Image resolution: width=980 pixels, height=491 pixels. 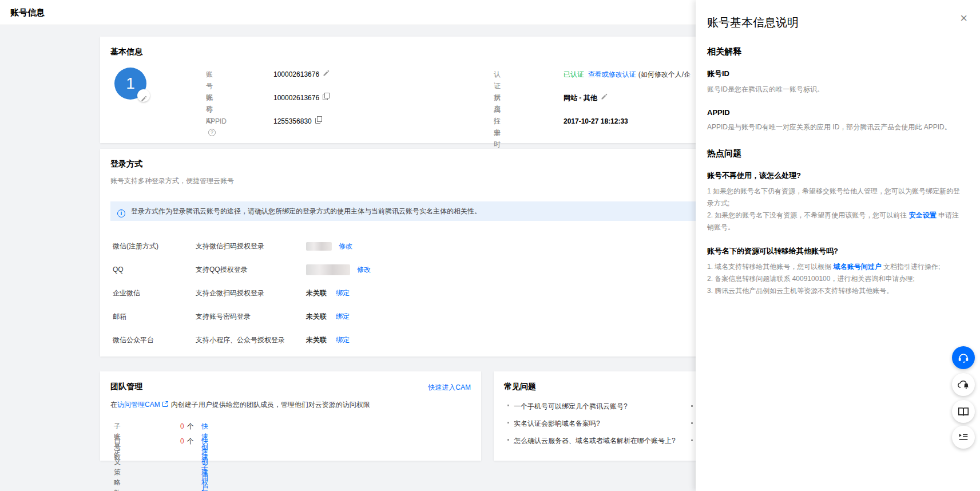 What do you see at coordinates (291, 416) in the screenshot?
I see `team-management-card: 团队管理 快速进入CAM 在访问管理CAM内创建子用户提供给您的团队成员，管理他…` at bounding box center [291, 416].